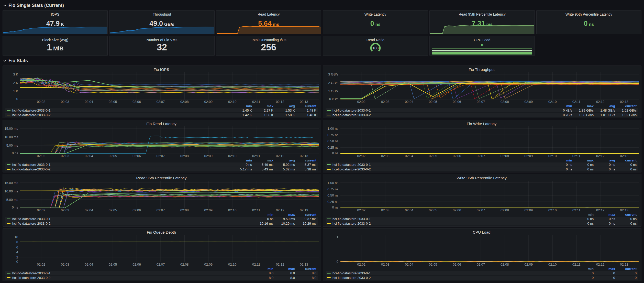 Image resolution: width=644 pixels, height=283 pixels. What do you see at coordinates (482, 178) in the screenshot?
I see `chart-title: Write 95th Percentile Latency` at bounding box center [482, 178].